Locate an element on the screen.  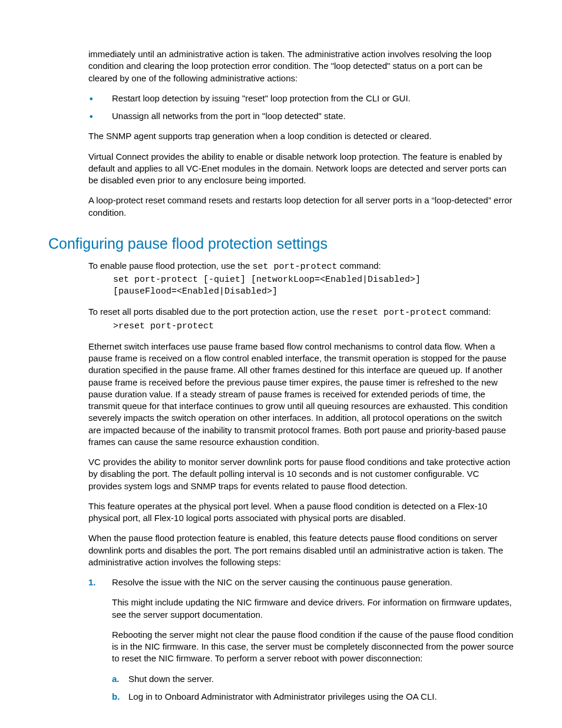
body-paragraph: Rebooting the server might not clear the… is located at coordinates (313, 647).